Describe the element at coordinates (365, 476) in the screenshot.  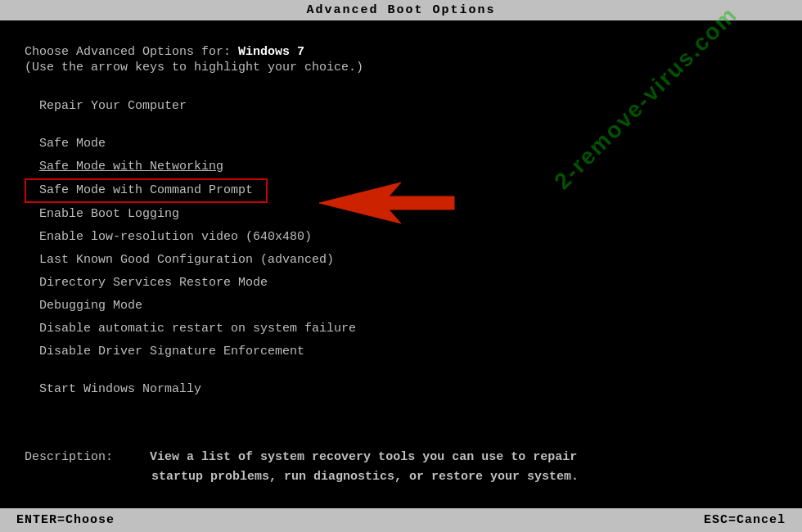
I see `description-text2: startup problems, run diagnostics, or re…` at that location.